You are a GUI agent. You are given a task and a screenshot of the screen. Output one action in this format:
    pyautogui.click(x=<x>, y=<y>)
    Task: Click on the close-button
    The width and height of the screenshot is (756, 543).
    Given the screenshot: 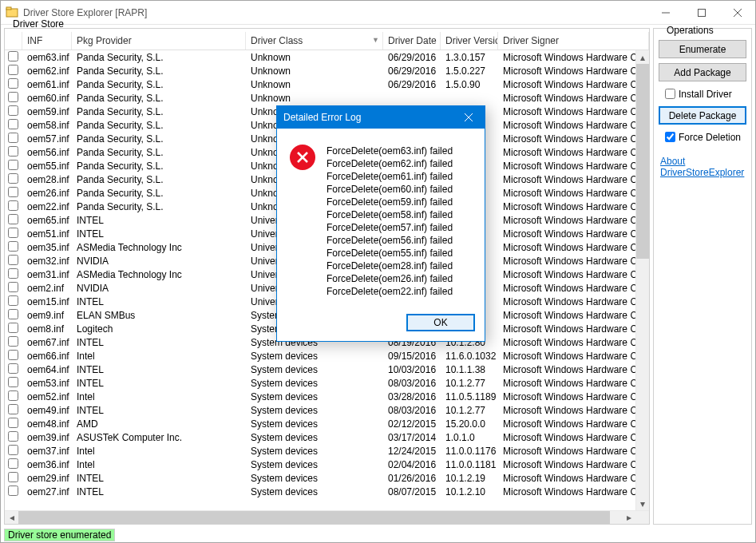 What is the action you would take?
    pyautogui.click(x=738, y=13)
    